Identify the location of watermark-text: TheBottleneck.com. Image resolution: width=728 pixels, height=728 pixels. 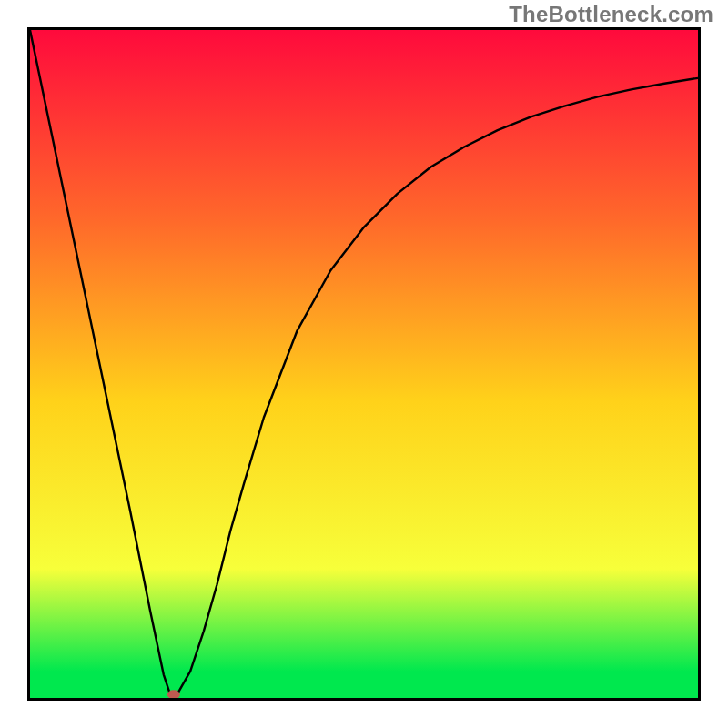
(612, 15).